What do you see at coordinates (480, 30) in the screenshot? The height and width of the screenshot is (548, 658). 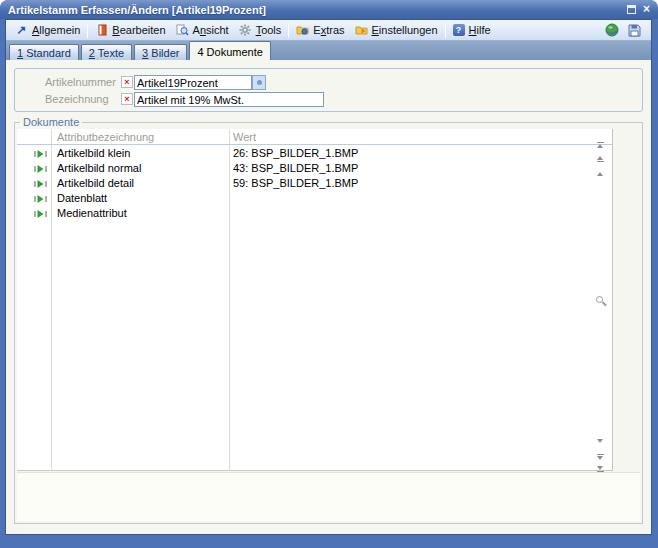 I see `menu-label-hilfe: Hilfe` at bounding box center [480, 30].